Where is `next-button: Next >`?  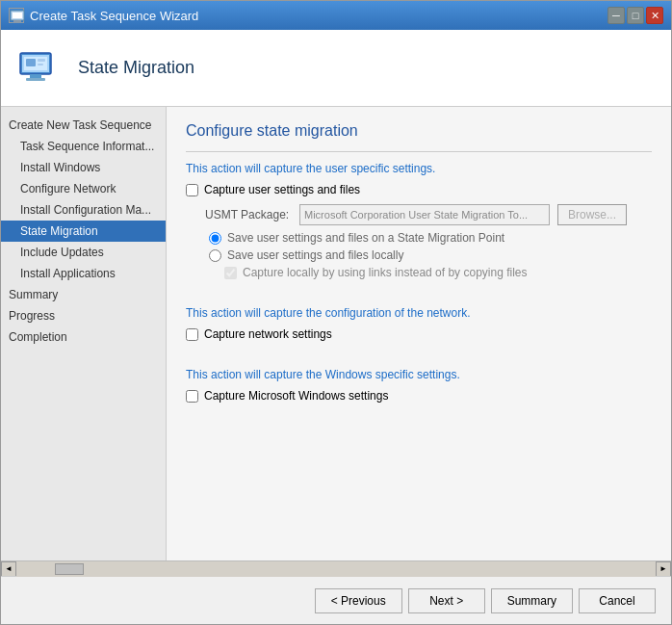
next-button: Next > is located at coordinates (447, 601).